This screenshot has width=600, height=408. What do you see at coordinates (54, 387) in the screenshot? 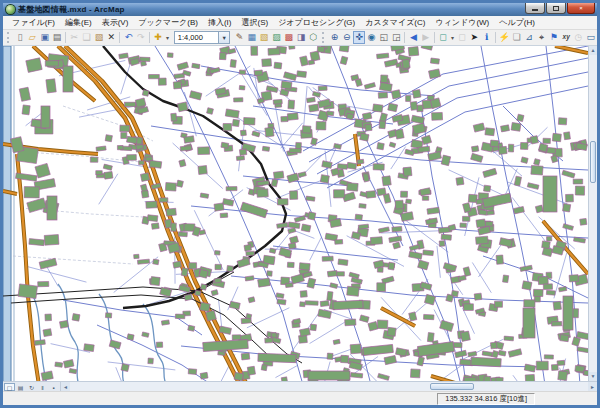
I see `pause-labeling-button: ▪` at bounding box center [54, 387].